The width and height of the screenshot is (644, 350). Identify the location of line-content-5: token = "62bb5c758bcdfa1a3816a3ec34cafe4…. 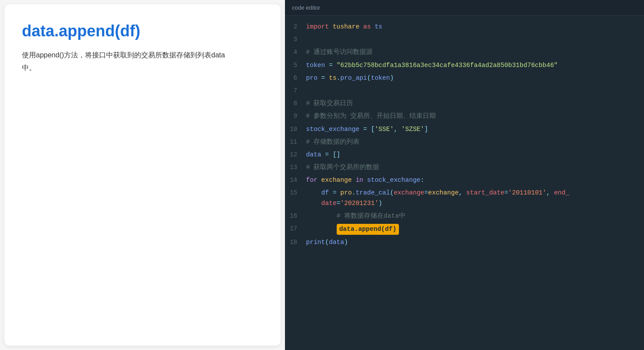
(475, 65).